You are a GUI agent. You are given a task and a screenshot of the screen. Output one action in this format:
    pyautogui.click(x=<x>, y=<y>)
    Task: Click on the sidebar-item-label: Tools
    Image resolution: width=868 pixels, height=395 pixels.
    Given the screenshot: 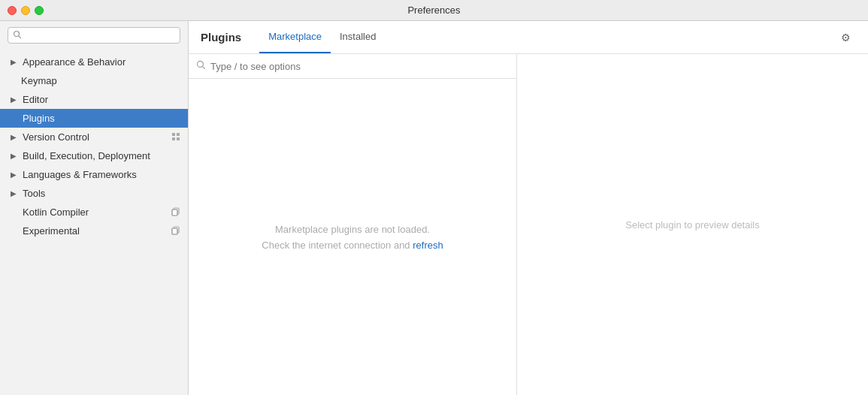 What is the action you would take?
    pyautogui.click(x=101, y=194)
    